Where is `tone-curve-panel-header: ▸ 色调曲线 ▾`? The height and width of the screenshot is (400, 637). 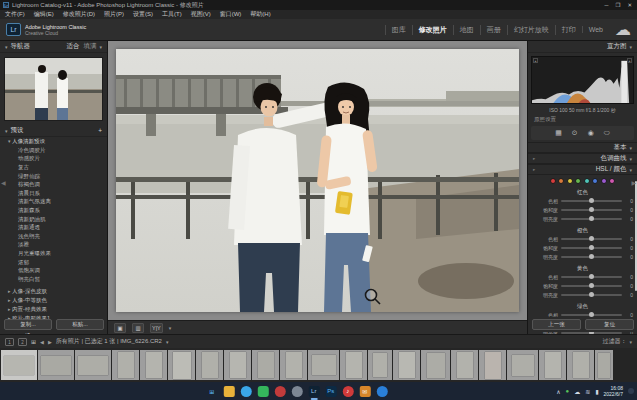 tone-curve-panel-header: ▸ 色调曲线 ▾ is located at coordinates (582, 158).